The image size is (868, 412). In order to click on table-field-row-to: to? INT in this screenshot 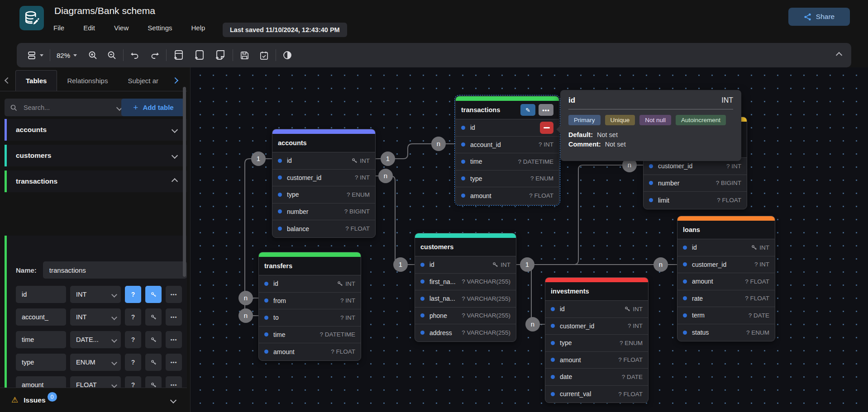, I will do `click(310, 318)`.